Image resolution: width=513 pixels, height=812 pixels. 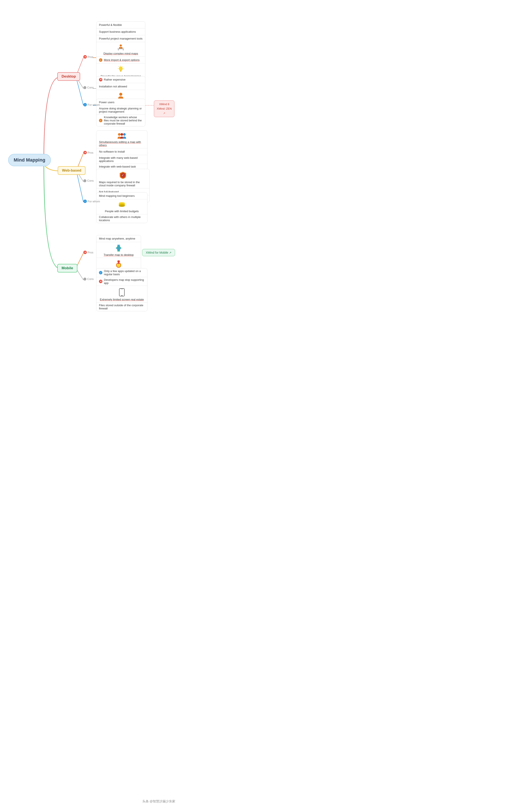 I want to click on bulb-icon, so click(x=121, y=69).